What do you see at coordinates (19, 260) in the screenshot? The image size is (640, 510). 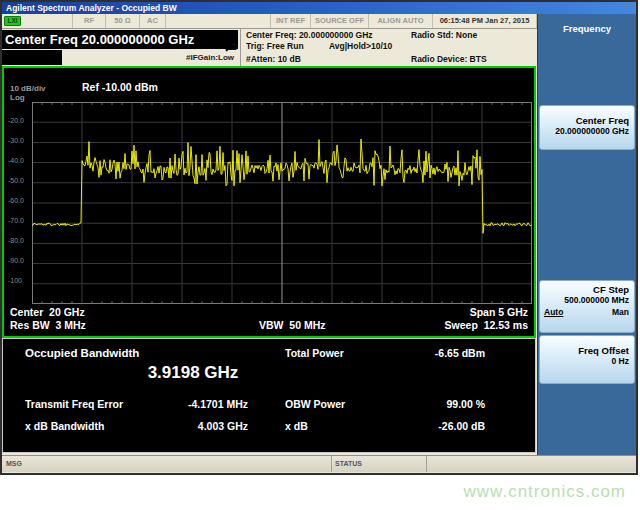 I see `y-axis-label: -90.0` at bounding box center [19, 260].